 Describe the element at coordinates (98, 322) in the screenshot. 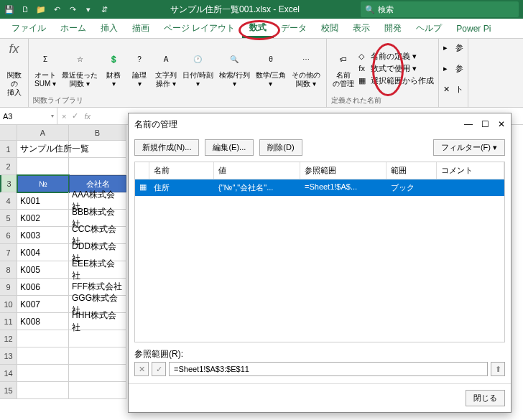

I see `cell: HHH株式会社` at that location.